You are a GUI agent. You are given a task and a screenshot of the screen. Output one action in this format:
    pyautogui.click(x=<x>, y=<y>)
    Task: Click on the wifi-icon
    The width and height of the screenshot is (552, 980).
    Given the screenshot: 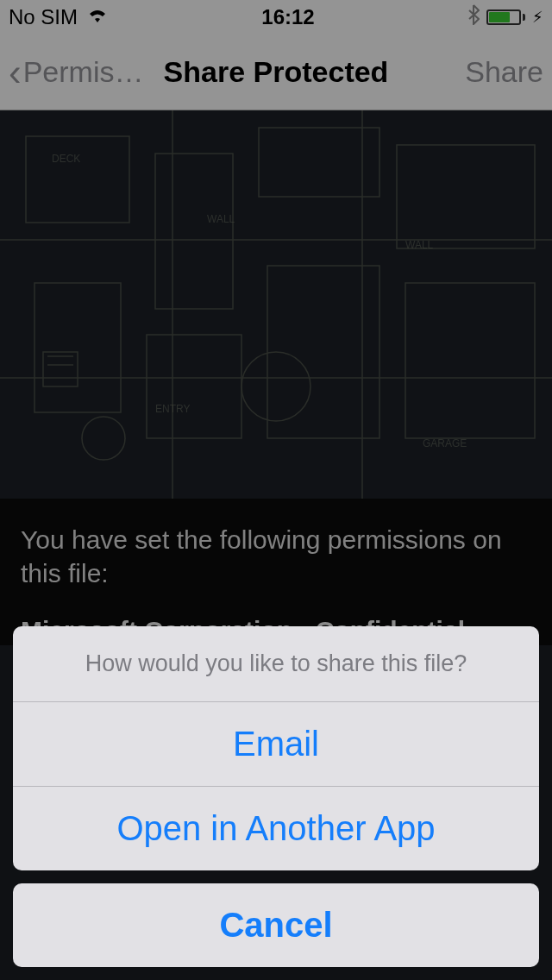 What is the action you would take?
    pyautogui.click(x=97, y=17)
    